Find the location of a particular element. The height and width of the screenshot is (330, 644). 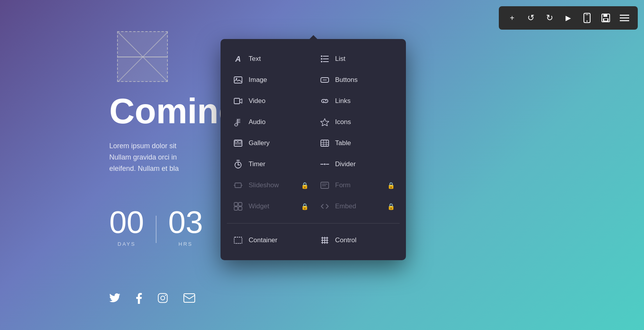

gallery-label: Gallery is located at coordinates (259, 143).